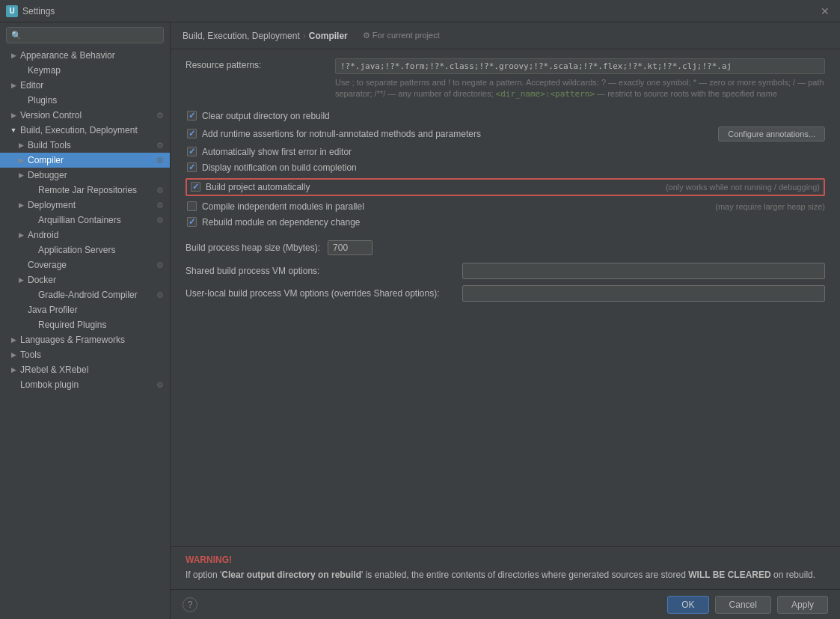 This screenshot has height=619, width=840. Describe the element at coordinates (91, 265) in the screenshot. I see `nav-label-coverage: Coverage` at that location.